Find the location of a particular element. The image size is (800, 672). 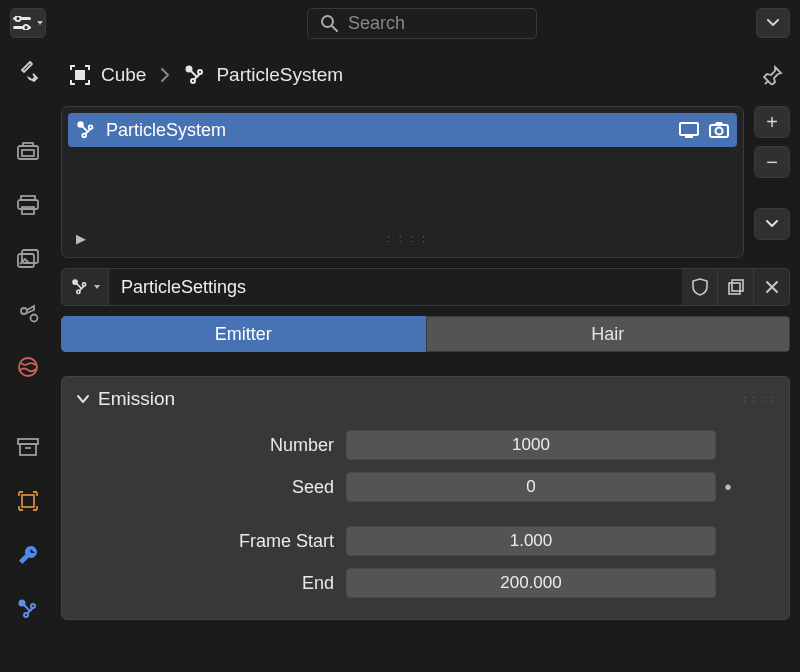

object-icon is located at coordinates (28, 501).